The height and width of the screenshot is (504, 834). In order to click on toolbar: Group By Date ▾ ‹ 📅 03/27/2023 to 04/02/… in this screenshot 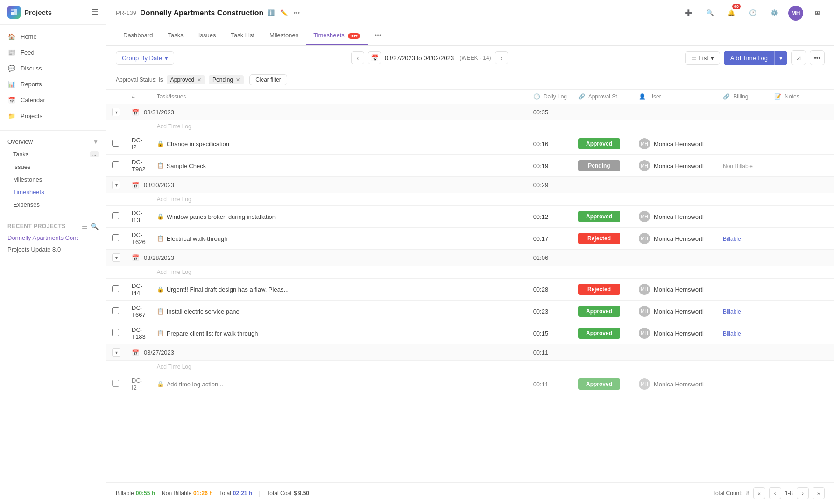, I will do `click(470, 58)`.